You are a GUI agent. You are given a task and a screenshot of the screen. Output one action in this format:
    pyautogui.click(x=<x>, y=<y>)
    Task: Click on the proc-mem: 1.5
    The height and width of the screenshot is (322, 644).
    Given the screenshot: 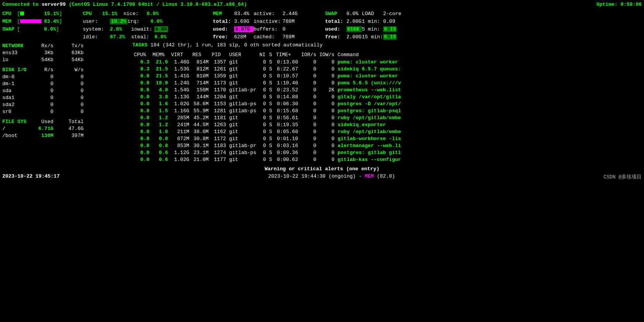 What is the action you would take?
    pyautogui.click(x=160, y=111)
    